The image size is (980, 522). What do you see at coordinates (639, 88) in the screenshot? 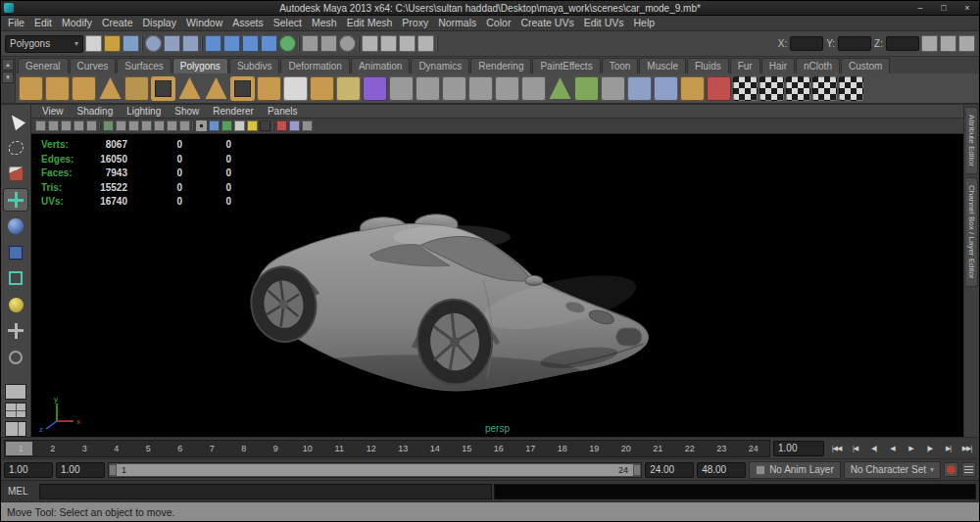
I see `insert-edge-loop-icon` at bounding box center [639, 88].